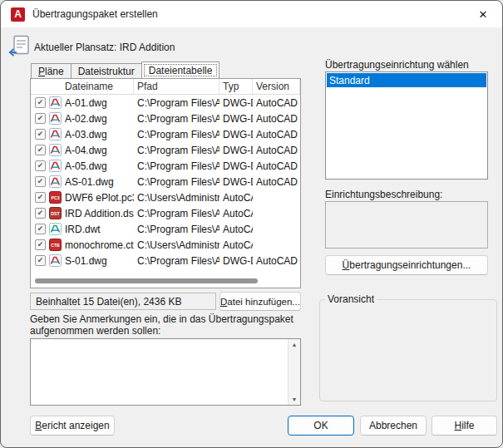 The height and width of the screenshot is (448, 503). What do you see at coordinates (55, 244) in the screenshot?
I see `ctb-file-icon: CTB` at bounding box center [55, 244].